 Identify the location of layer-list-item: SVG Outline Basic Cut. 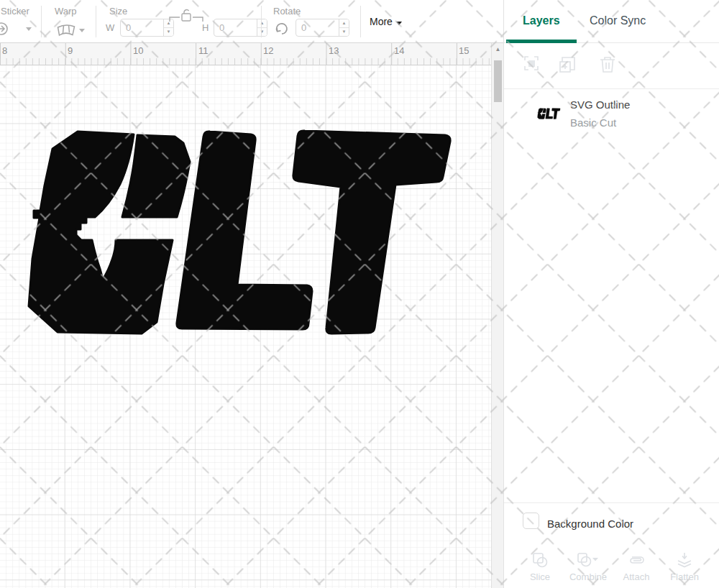
(611, 115).